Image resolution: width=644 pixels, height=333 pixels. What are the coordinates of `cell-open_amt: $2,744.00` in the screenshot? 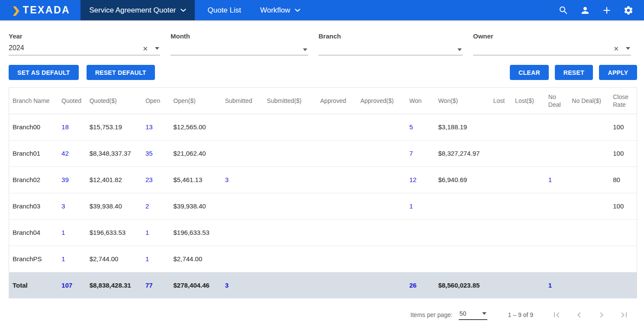 It's located at (196, 259).